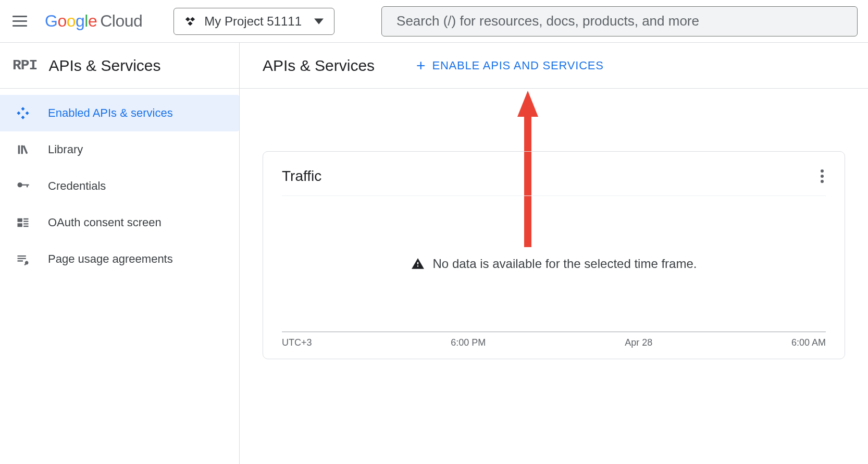  I want to click on hamburger-menu-icon, so click(20, 21).